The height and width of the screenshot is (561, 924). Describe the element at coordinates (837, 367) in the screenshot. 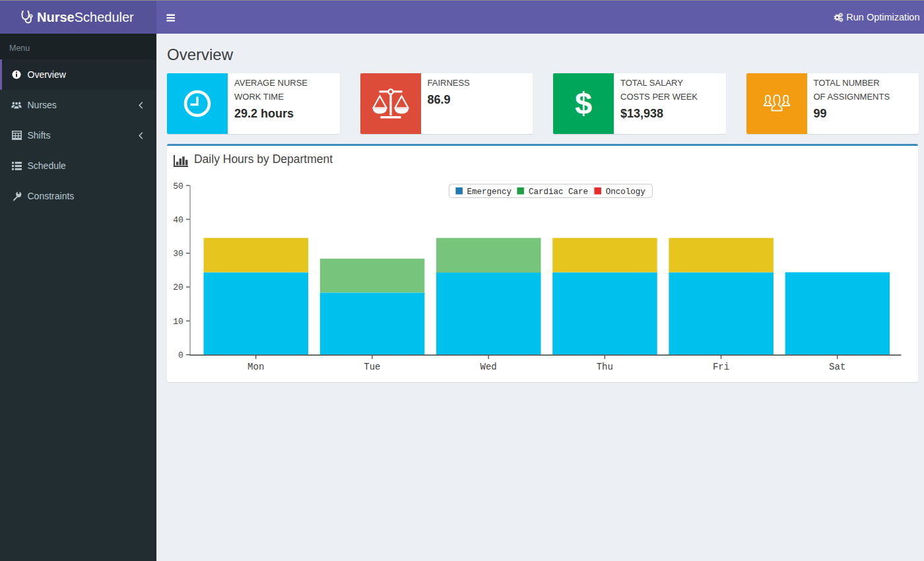

I see `svg-text: Sat` at that location.